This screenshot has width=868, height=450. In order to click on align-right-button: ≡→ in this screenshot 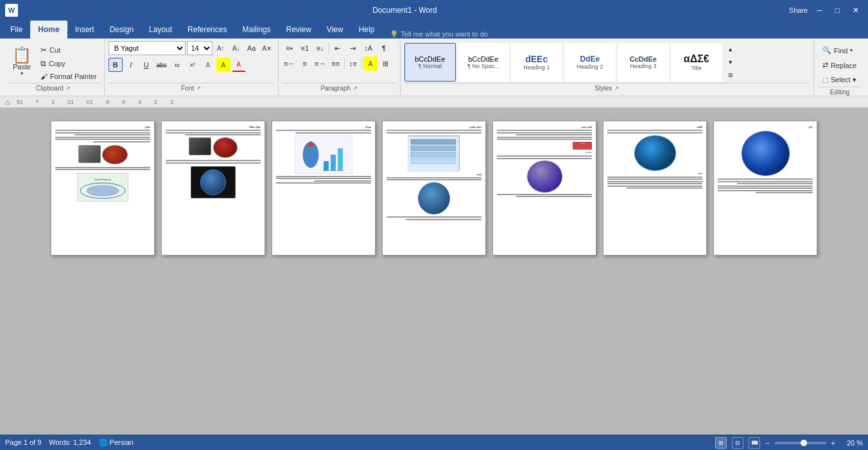, I will do `click(320, 64)`.